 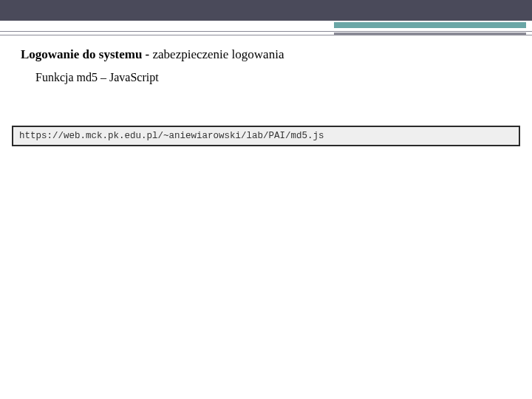 What do you see at coordinates (87, 55) in the screenshot?
I see `slide-title-bold: Logowanie do systemu -` at bounding box center [87, 55].